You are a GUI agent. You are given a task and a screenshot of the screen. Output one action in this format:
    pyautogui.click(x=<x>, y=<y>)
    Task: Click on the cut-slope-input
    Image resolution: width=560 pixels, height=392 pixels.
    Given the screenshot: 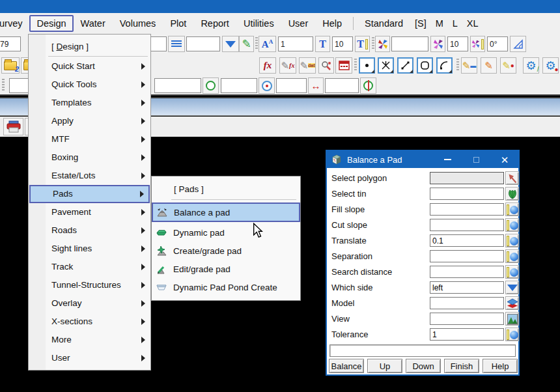 What is the action you would take?
    pyautogui.click(x=467, y=225)
    